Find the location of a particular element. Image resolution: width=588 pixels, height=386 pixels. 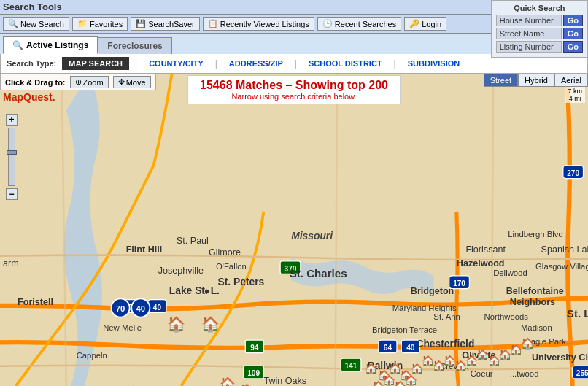

svg-text: Florissant is located at coordinates (486, 250).